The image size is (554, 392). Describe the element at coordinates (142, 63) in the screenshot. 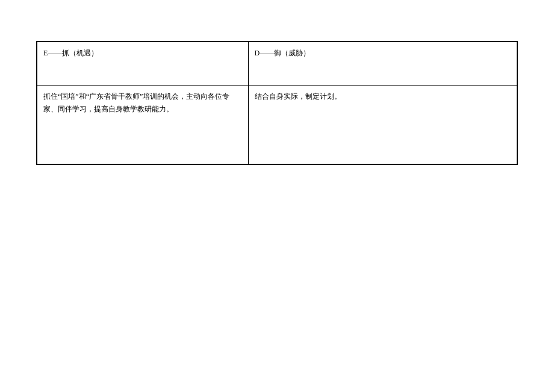

I see `header-cell-opportunity: E——抓（机遇）` at that location.